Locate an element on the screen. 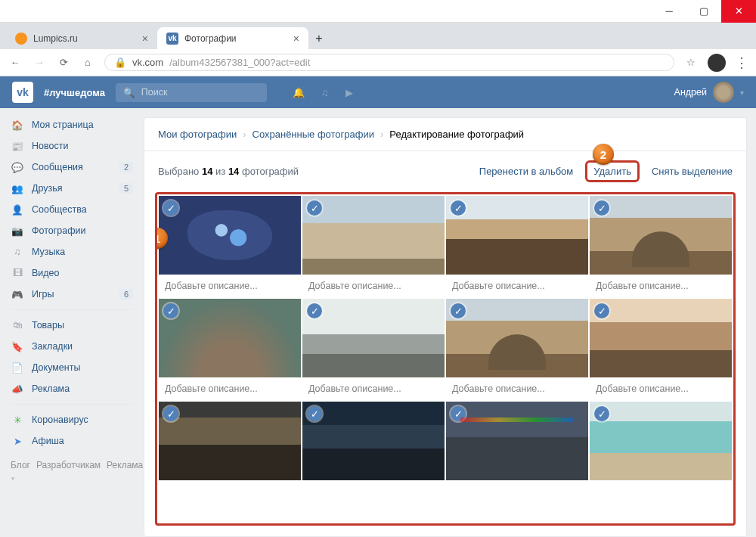 This screenshot has width=756, height=537. sidebar-item: 🔖Закладки is located at coordinates (72, 346).